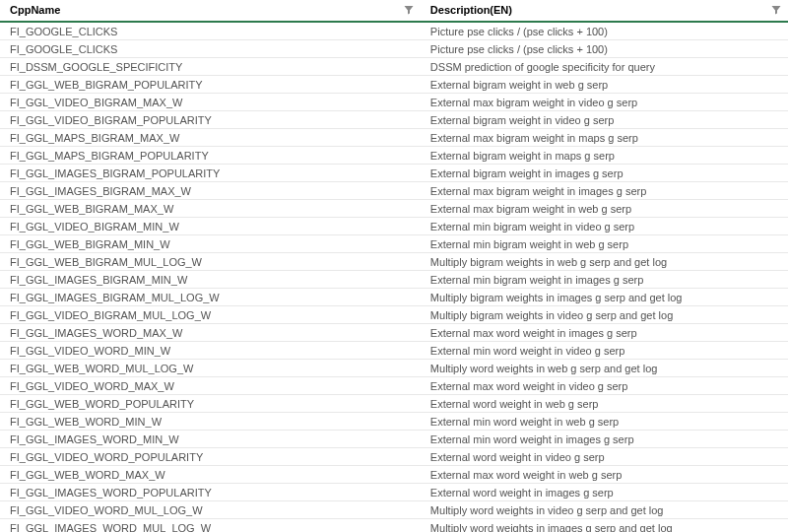 The height and width of the screenshot is (532, 788). I want to click on table-row: FI_GGL_VIDEO_BIGRAM_POPULARITYExternal b…, so click(394, 120).